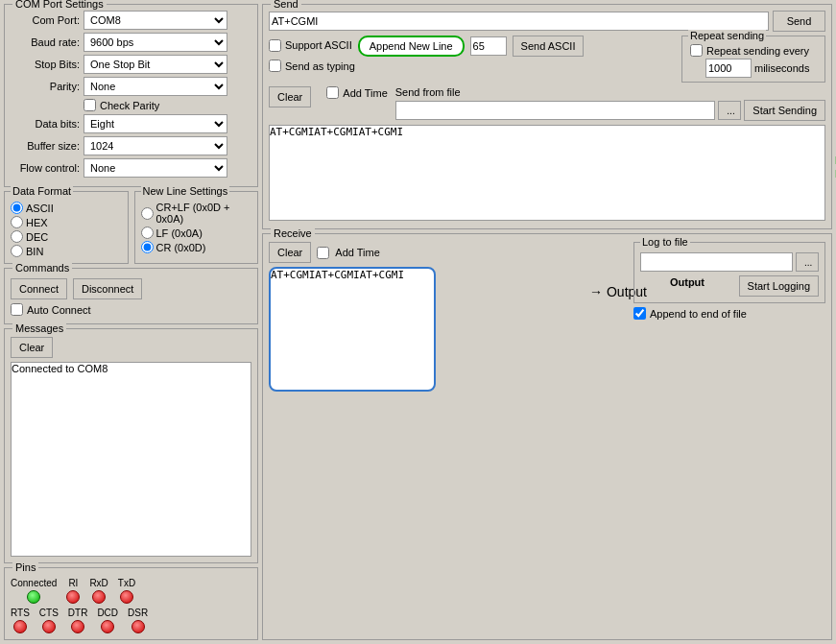  I want to click on start-sending-button: Start Sending, so click(785, 110).